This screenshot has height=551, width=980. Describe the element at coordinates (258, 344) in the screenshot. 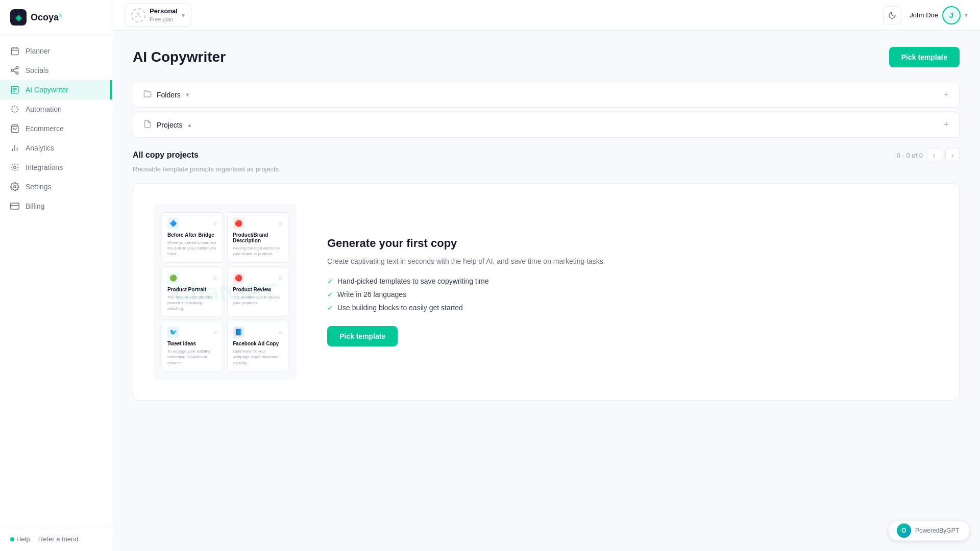

I see `preview-title-5: Facebook Ad Copy` at that location.